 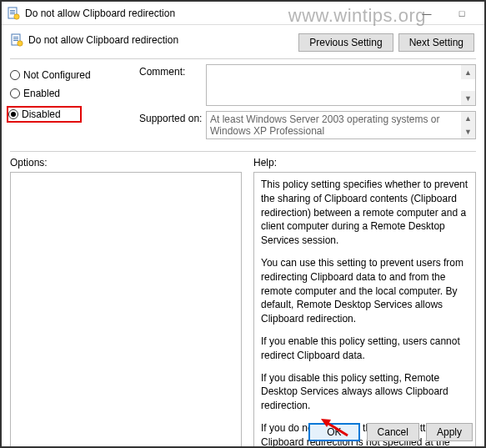 I want to click on radio-label: Enabled, so click(x=42, y=93).